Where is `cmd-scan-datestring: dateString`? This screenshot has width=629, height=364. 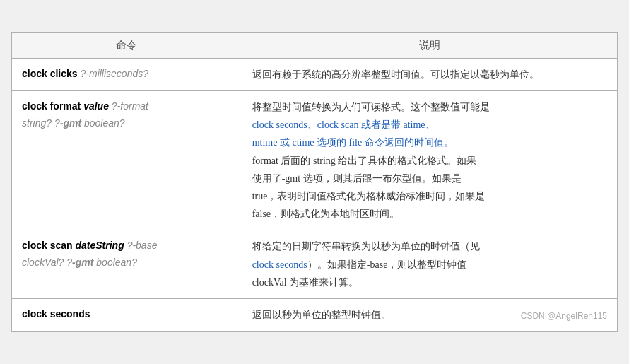 cmd-scan-datestring: dateString is located at coordinates (100, 245).